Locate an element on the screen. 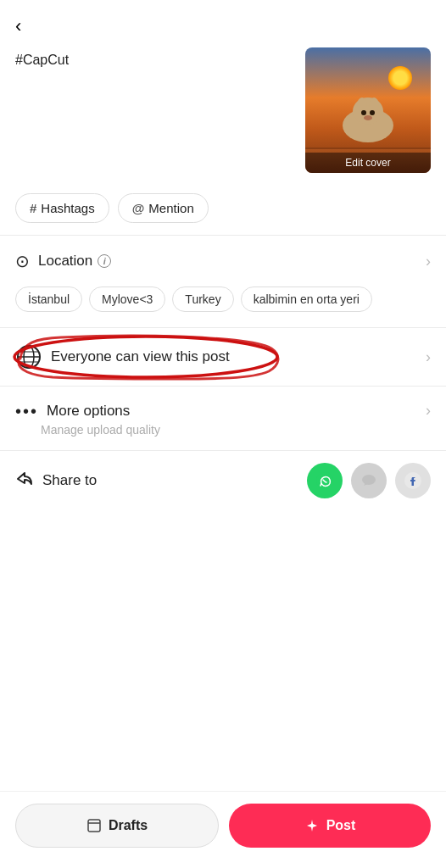 The height and width of the screenshot is (868, 446). globe-icon is located at coordinates (29, 357).